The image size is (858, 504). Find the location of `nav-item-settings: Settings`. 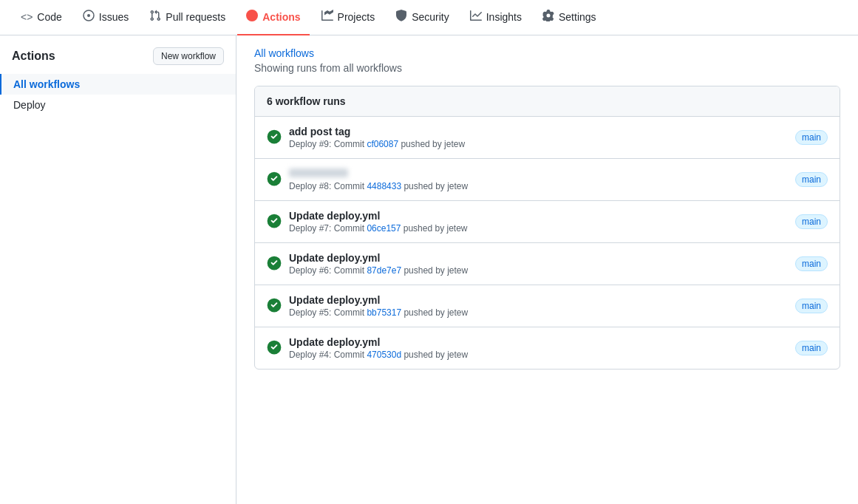

nav-item-settings: Settings is located at coordinates (569, 18).